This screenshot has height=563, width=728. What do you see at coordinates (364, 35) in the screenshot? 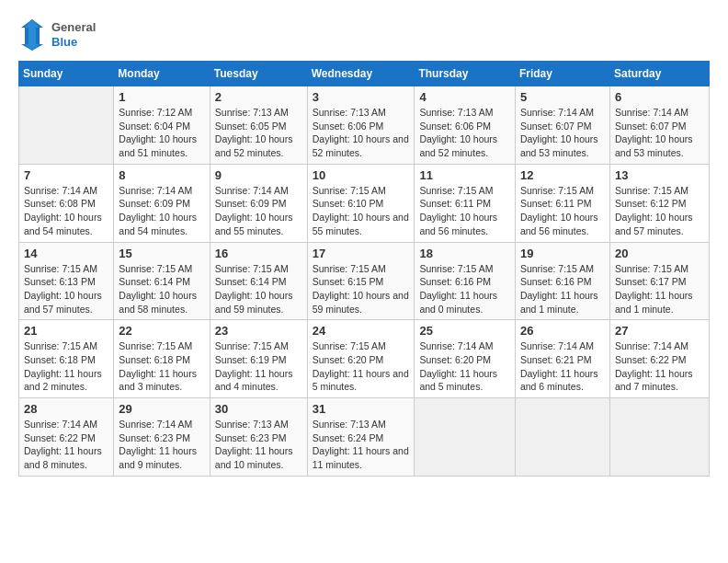
I see `page-header: General Blue` at bounding box center [364, 35].